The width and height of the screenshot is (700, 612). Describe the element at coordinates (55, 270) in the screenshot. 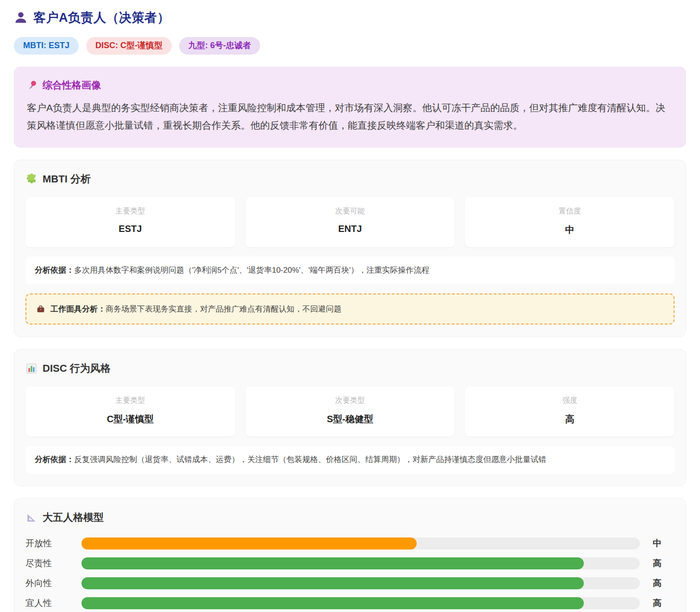

I see `mbti-basis-label: 分析依据：` at that location.